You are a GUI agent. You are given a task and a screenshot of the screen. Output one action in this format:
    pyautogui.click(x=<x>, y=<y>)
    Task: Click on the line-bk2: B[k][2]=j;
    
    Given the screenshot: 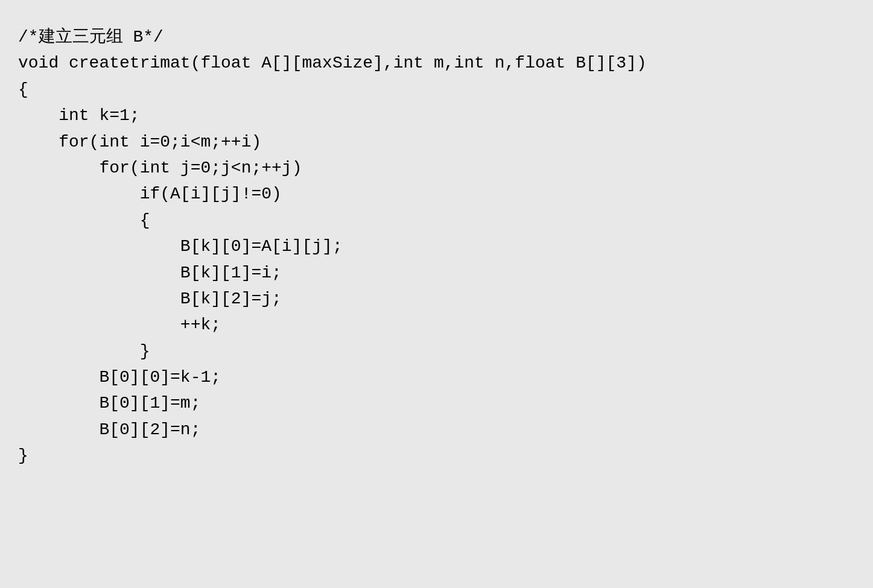 What is the action you would take?
    pyautogui.click(x=437, y=299)
    